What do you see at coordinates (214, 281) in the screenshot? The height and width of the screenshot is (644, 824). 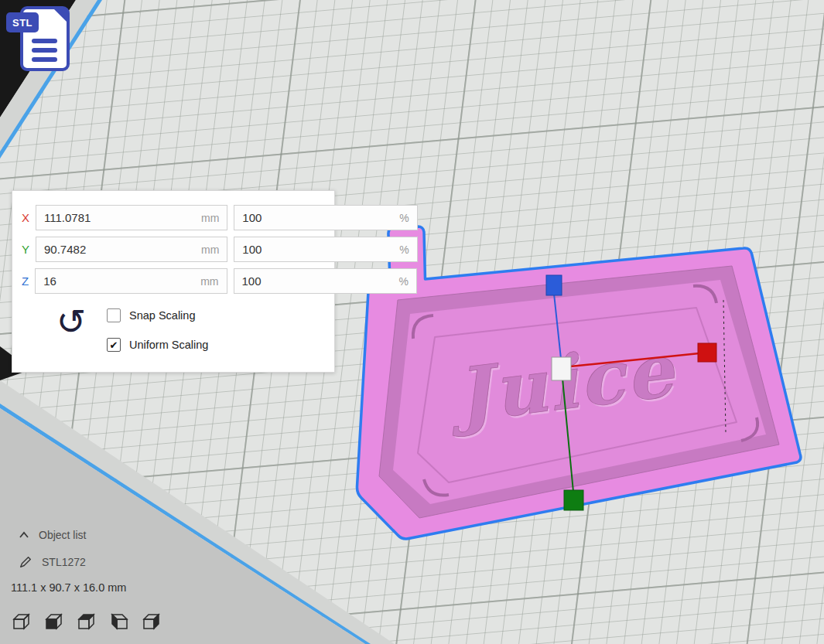 I see `z-size-unit: mm` at bounding box center [214, 281].